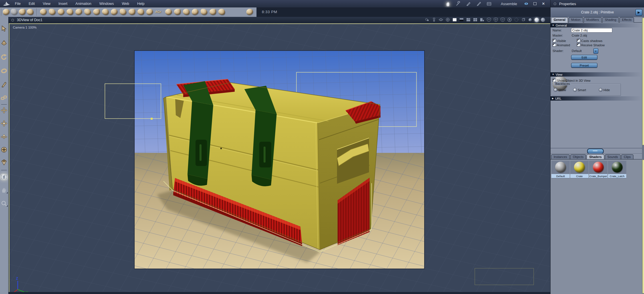 The height and width of the screenshot is (294, 644). What do you see at coordinates (627, 20) in the screenshot?
I see `tab-effects: Effects` at bounding box center [627, 20].